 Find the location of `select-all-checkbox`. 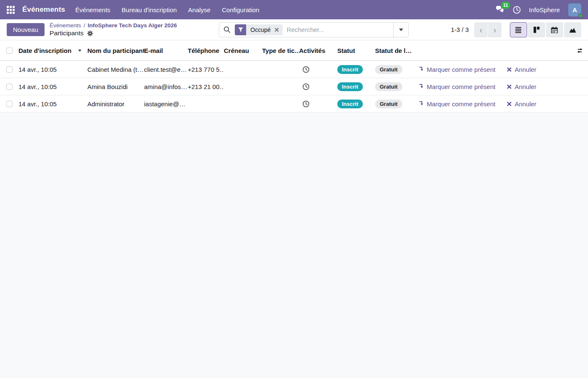

select-all-checkbox is located at coordinates (9, 50).